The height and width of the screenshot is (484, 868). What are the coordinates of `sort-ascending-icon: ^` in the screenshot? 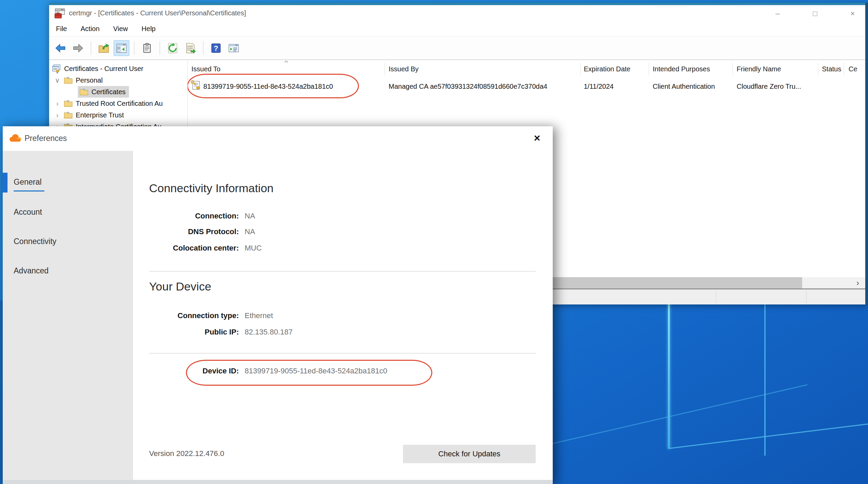 It's located at (286, 63).